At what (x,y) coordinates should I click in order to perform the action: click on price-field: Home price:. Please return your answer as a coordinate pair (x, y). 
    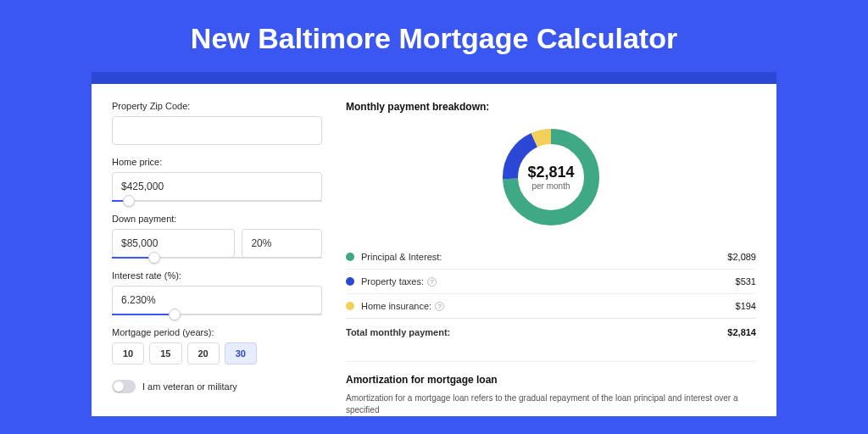
    Looking at the image, I should click on (217, 180).